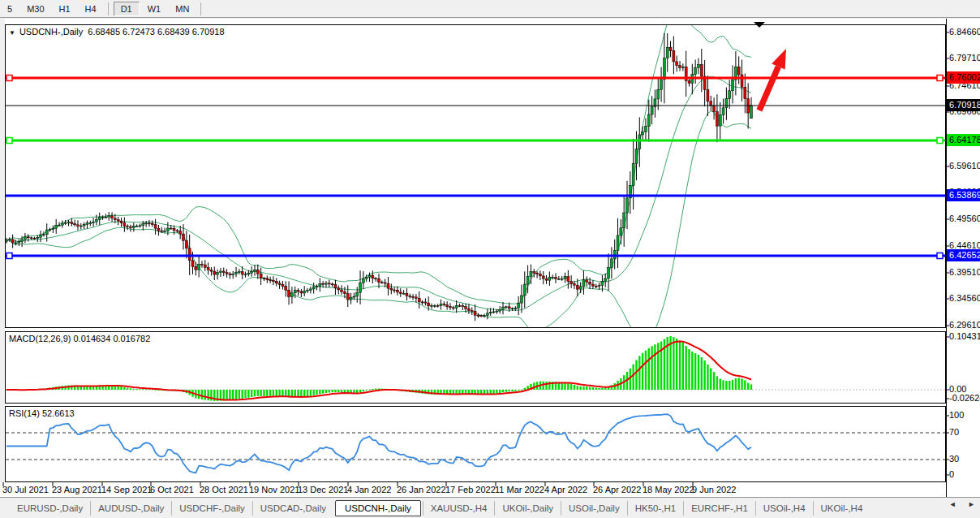 This screenshot has width=980, height=518. What do you see at coordinates (422, 490) in the screenshot?
I see `date-axis-label: 26 Jan 2022` at bounding box center [422, 490].